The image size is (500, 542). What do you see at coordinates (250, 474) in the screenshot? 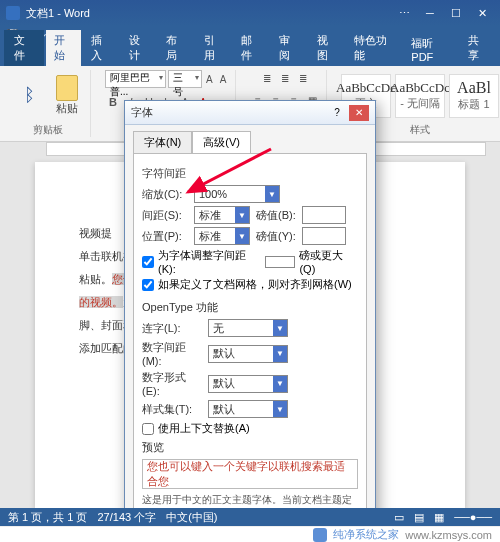
I see `preview-box: 您也可以键入一个关键字以联机搜索最适合您` at bounding box center [250, 474].